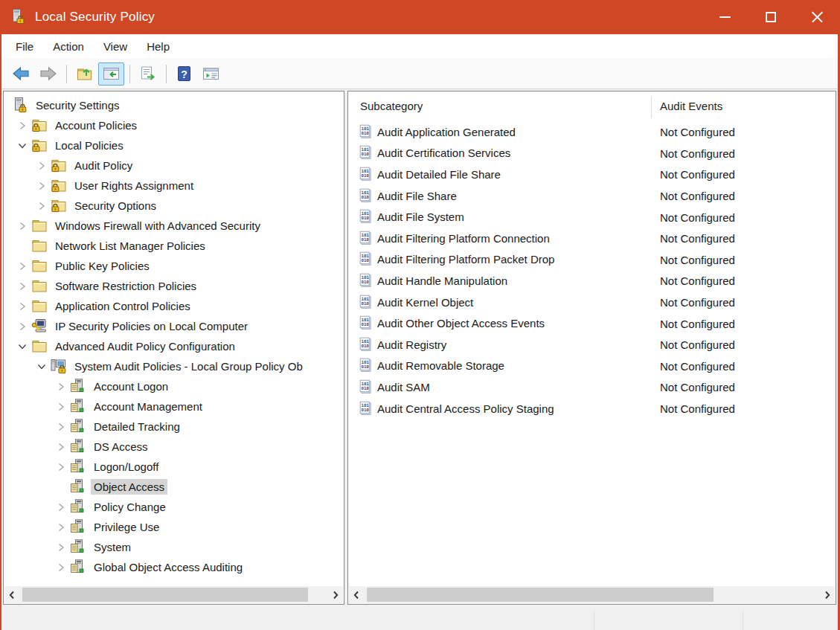 The width and height of the screenshot is (840, 630). Describe the element at coordinates (391, 106) in the screenshot. I see `column-header-subcategory: Subcategory` at that location.